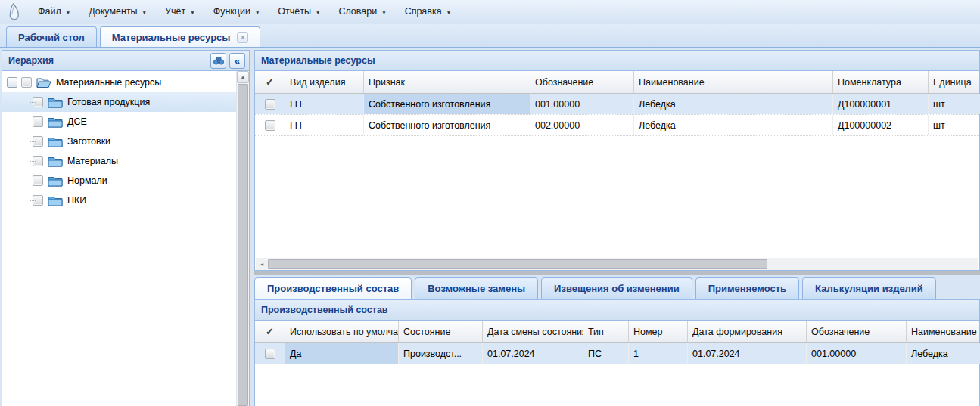 The image size is (980, 406). Describe the element at coordinates (325, 82) in the screenshot. I see `column-header-product-type: Вид изделия` at that location.